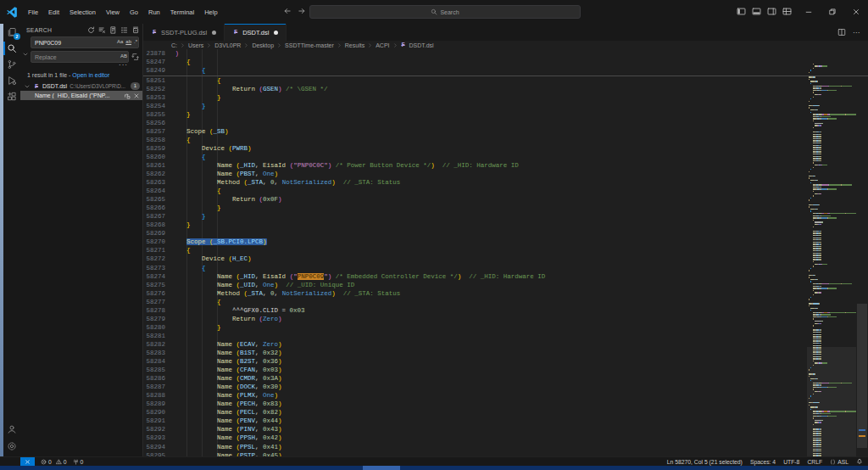 The image size is (868, 470). What do you see at coordinates (54, 462) in the screenshot?
I see `problems-status: 0 0` at bounding box center [54, 462].